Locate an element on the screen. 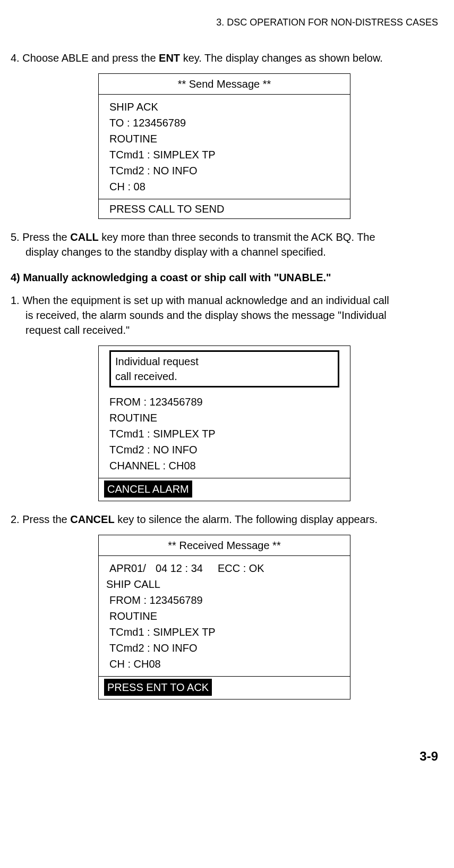 The height and width of the screenshot is (868, 454). step-2b-bold: CANCEL is located at coordinates (92, 519).